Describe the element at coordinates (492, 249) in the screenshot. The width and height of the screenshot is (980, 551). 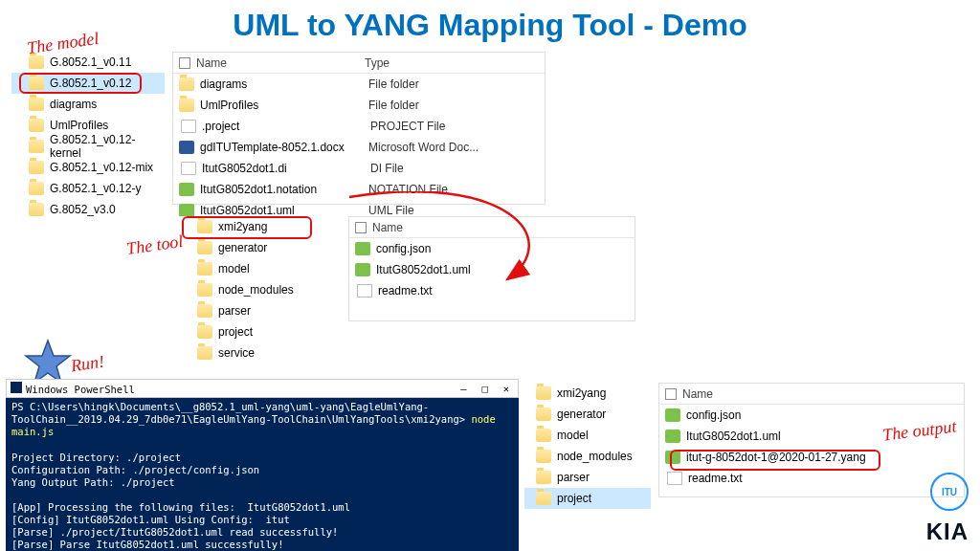
I see `file-row: config.json` at that location.